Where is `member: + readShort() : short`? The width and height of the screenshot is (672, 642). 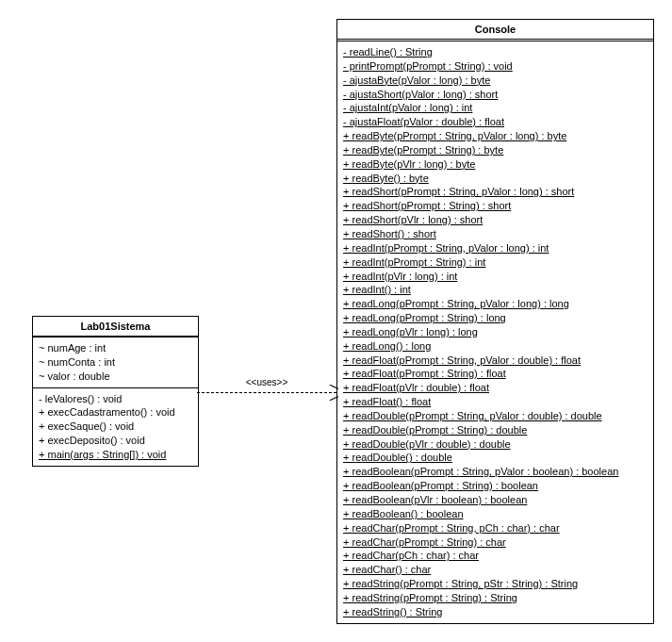
member: + readShort() : short is located at coordinates (496, 234).